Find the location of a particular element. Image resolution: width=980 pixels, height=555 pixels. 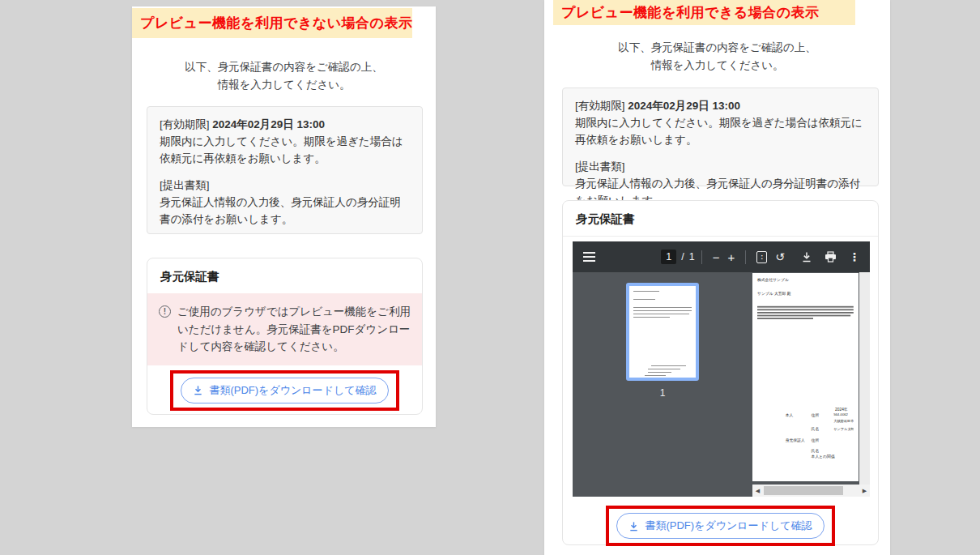

scrollbar-track is located at coordinates (812, 491).